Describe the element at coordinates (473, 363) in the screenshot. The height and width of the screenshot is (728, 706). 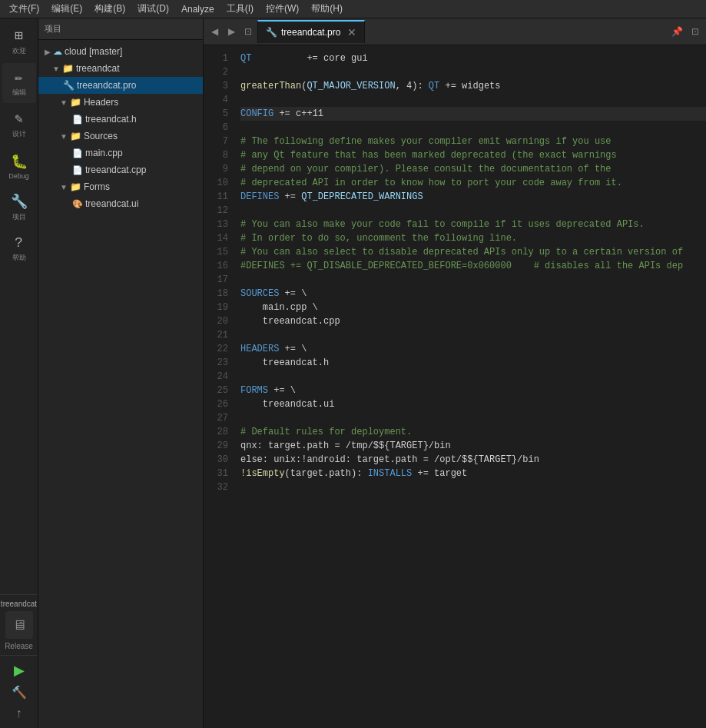
I see `code-line-23: treeandcat.h` at that location.